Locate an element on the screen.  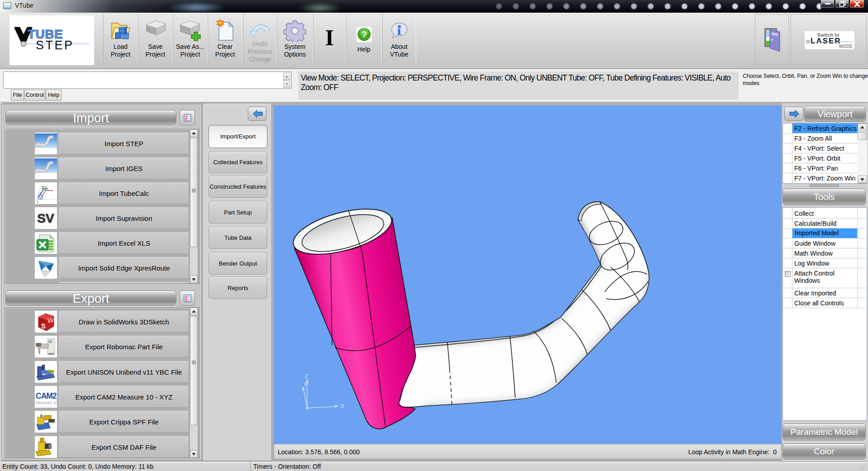
svg-text: X is located at coordinates (342, 406).